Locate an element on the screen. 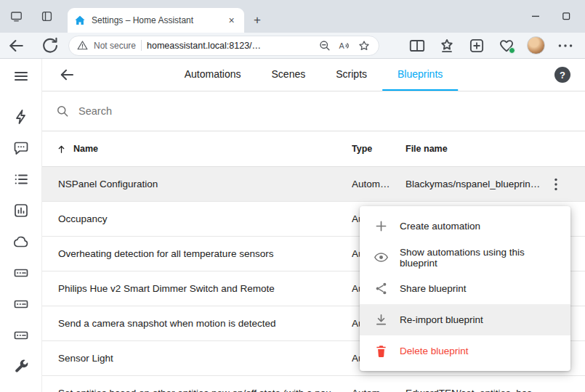  history-chart-icon is located at coordinates (21, 211).